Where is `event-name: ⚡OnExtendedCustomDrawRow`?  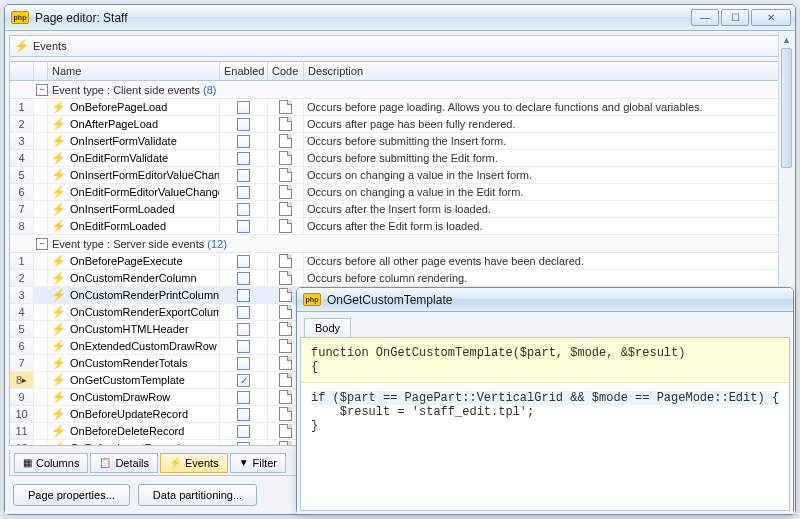 event-name: ⚡OnExtendedCustomDrawRow is located at coordinates (134, 346).